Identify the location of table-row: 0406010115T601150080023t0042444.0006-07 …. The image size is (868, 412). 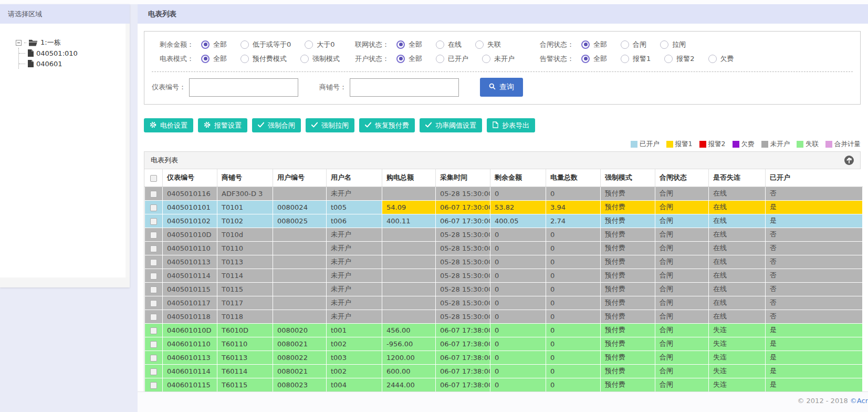
(504, 385).